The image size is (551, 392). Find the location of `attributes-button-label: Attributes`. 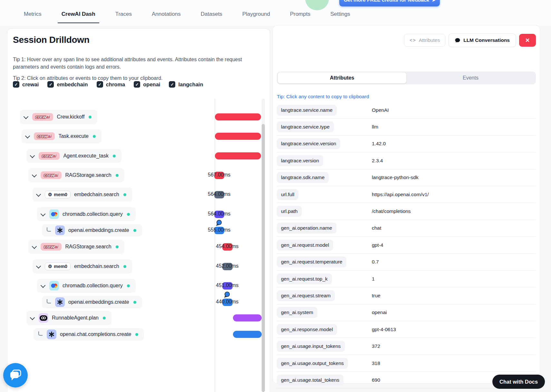

attributes-button-label: Attributes is located at coordinates (429, 40).